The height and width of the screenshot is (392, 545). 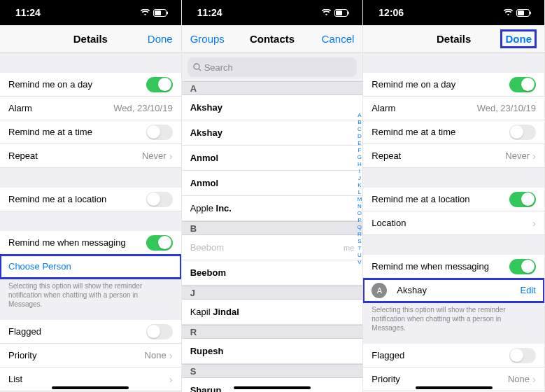 I want to click on section-index: ABCDEFGHIJKLMNOPQRSTUV, so click(x=360, y=189).